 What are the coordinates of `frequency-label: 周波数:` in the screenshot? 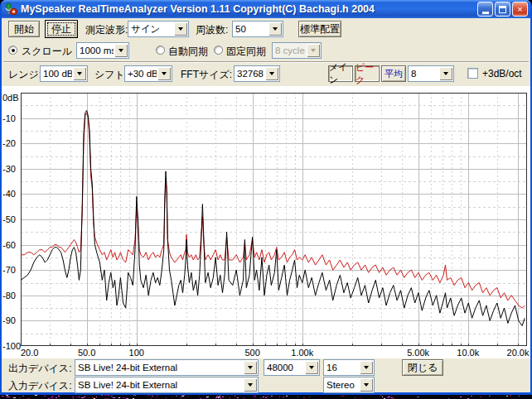 It's located at (212, 30).